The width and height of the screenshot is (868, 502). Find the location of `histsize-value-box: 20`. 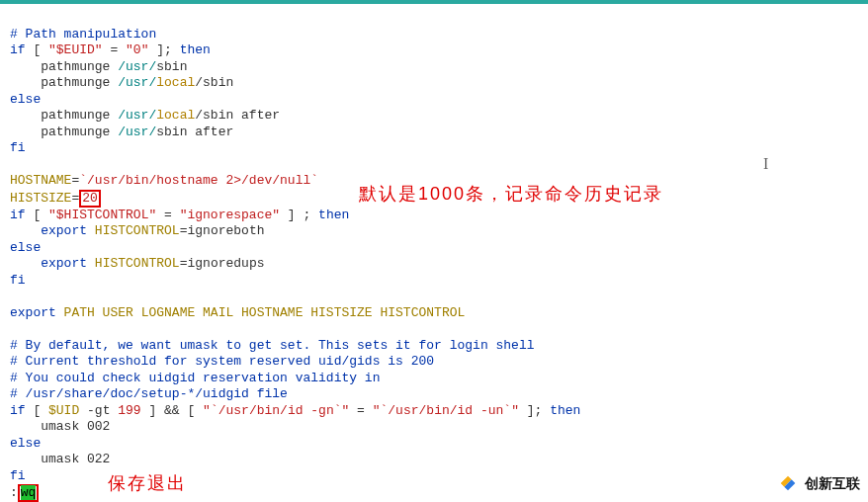

histsize-value-box: 20 is located at coordinates (90, 199).